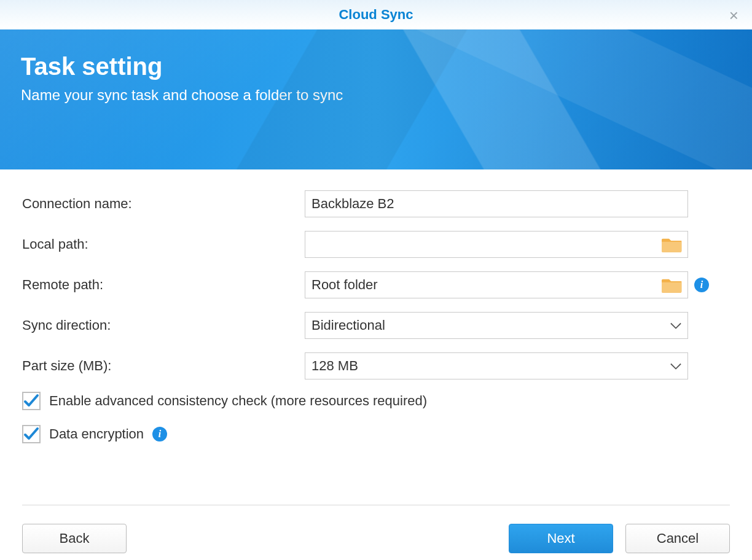 The width and height of the screenshot is (752, 560). Describe the element at coordinates (376, 66) in the screenshot. I see `banner-heading: Task setting` at that location.